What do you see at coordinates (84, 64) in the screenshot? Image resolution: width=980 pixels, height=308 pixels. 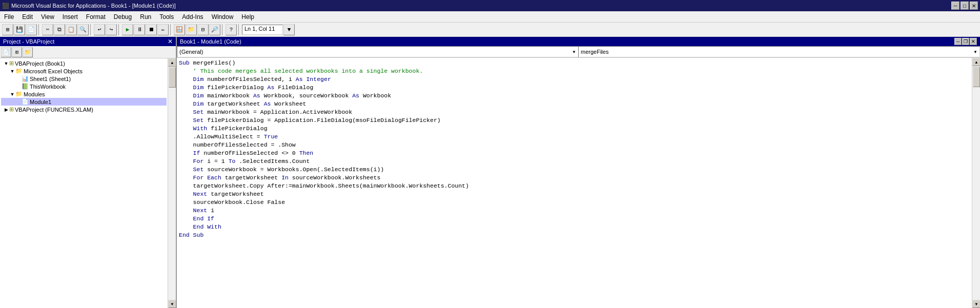 I see `tree-item-vbaproject-book1: ▼ ⊞ VBAProject (Book1)` at bounding box center [84, 64].